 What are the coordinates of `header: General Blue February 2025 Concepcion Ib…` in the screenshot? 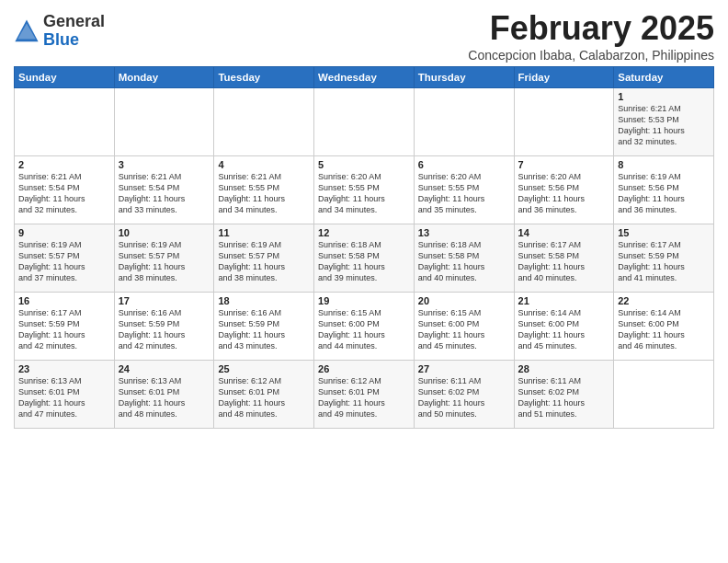 It's located at (364, 36).